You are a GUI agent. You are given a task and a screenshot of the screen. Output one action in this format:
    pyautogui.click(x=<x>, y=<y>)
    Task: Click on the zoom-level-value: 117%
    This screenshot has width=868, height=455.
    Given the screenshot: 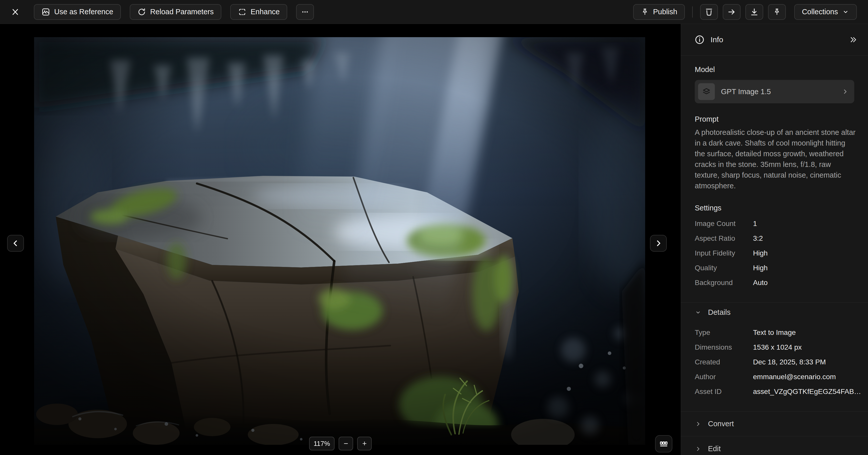 What is the action you would take?
    pyautogui.click(x=322, y=444)
    